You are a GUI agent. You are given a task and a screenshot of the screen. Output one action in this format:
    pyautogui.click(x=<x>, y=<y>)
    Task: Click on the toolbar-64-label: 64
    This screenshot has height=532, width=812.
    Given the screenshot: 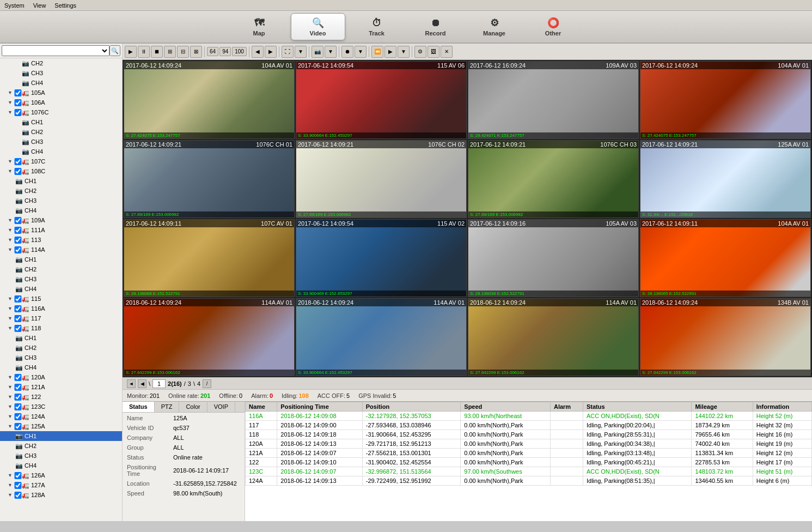 What is the action you would take?
    pyautogui.click(x=212, y=51)
    